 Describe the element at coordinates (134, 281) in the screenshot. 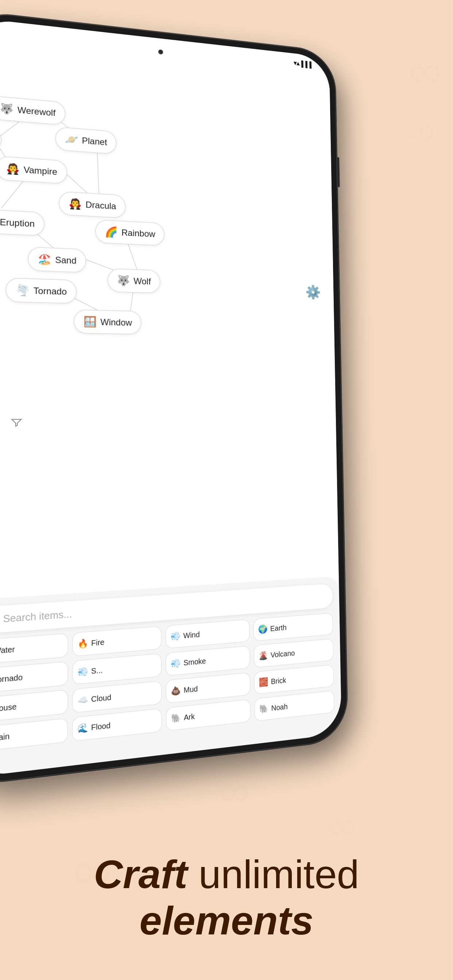

I see `node-wolf: 🐺 Wolf` at that location.